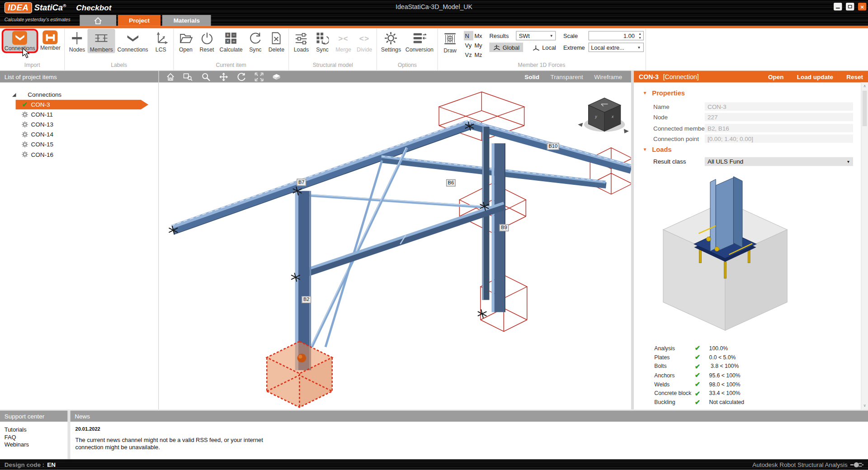  Describe the element at coordinates (231, 66) in the screenshot. I see `group-label-current-item: Current item` at that location.